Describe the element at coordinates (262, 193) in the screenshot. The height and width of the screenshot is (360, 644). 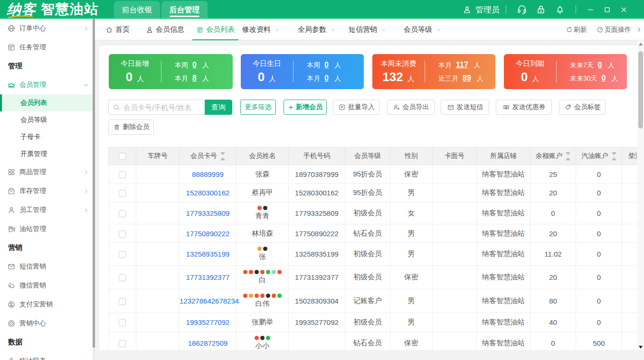
I see `member-name: 蔡再甲` at that location.